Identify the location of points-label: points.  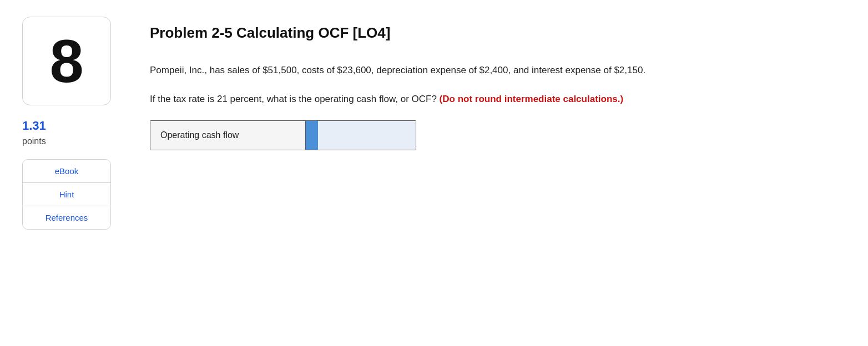
(34, 141).